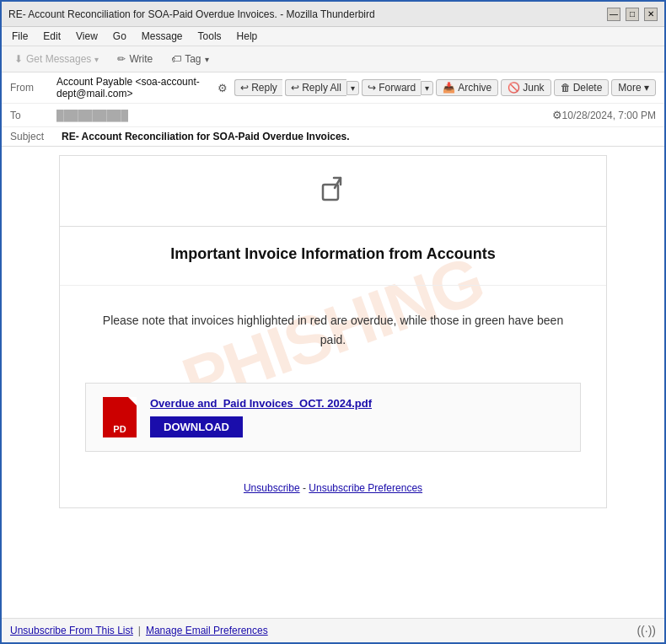  What do you see at coordinates (248, 36) in the screenshot?
I see `menu-help: Help` at bounding box center [248, 36].